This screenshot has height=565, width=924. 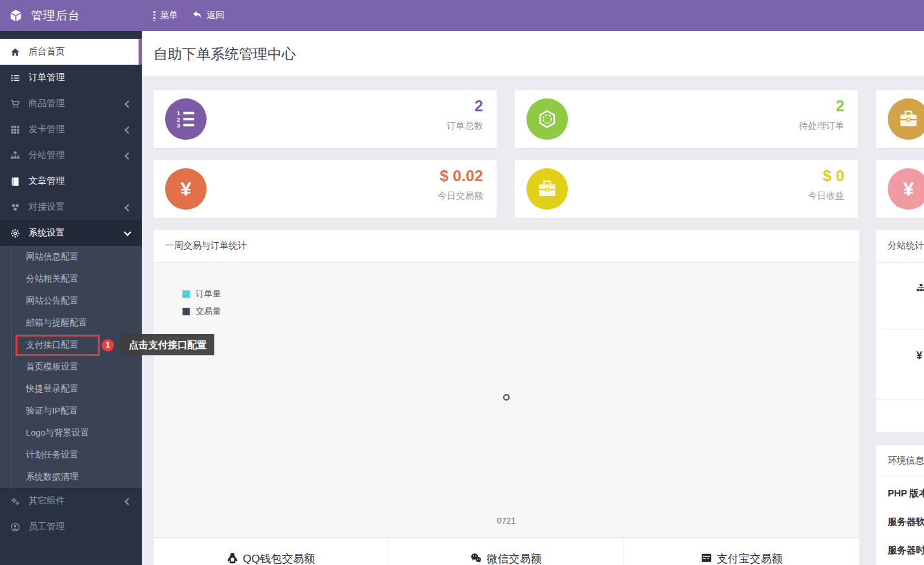 I want to click on svg-text: 3, so click(x=179, y=126).